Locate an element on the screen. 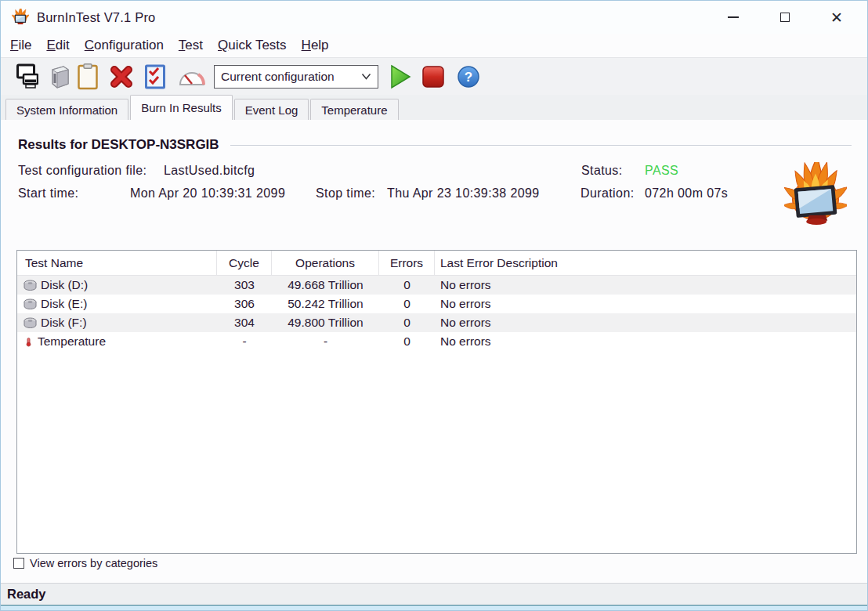 Image resolution: width=868 pixels, height=611 pixels. configuration-dropdown: Current configuration is located at coordinates (296, 77).